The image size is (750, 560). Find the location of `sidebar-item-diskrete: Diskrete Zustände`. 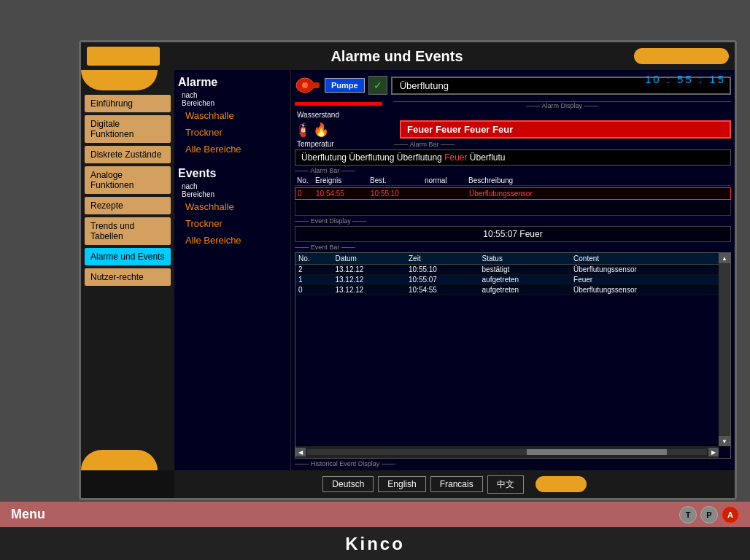

sidebar-item-diskrete: Diskrete Zustände is located at coordinates (128, 155).